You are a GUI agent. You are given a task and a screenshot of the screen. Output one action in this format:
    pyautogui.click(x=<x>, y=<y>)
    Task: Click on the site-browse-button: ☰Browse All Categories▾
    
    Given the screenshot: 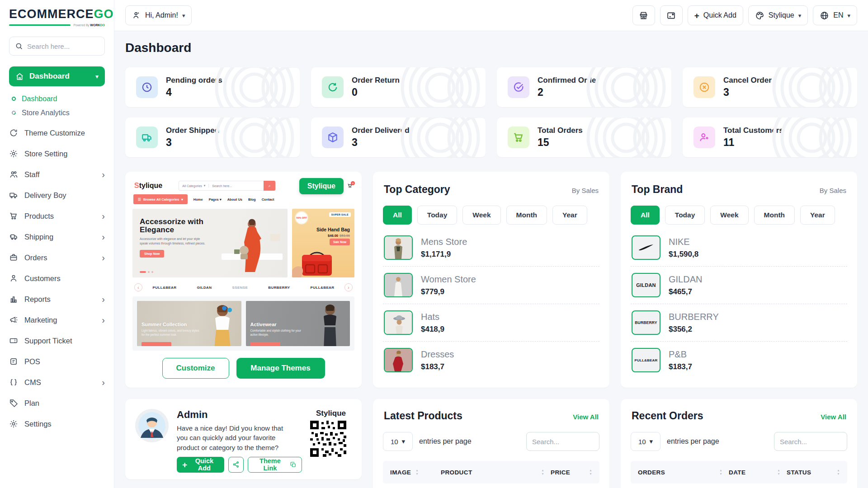 What is the action you would take?
    pyautogui.click(x=160, y=199)
    